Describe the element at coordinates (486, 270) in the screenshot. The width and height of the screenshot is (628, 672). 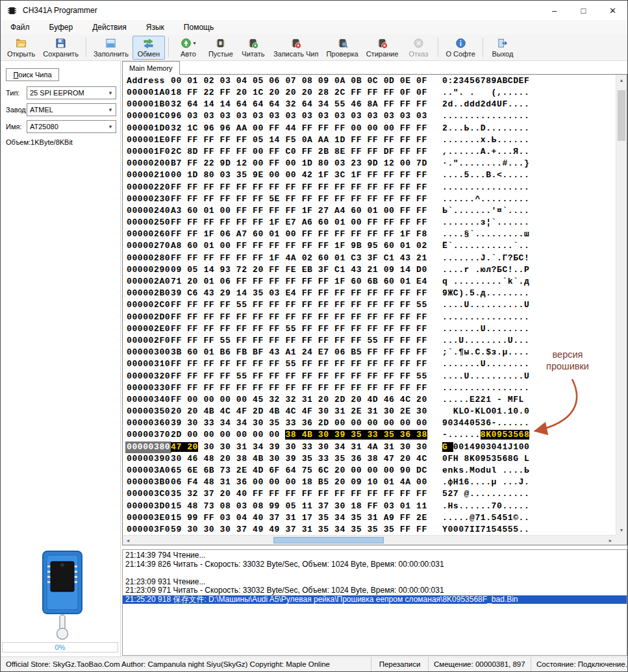
I see `hex-row-ascii: ....r .юл?БC!..Р` at that location.